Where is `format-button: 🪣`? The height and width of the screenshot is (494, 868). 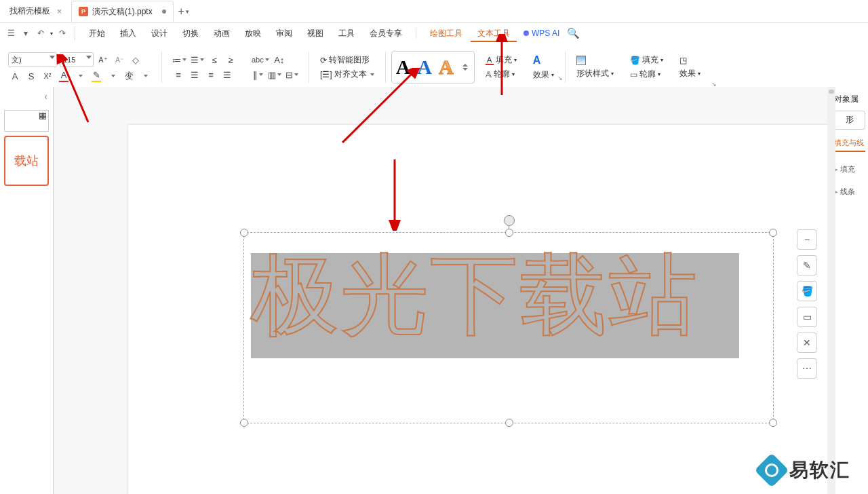
format-button: 🪣 is located at coordinates (807, 291).